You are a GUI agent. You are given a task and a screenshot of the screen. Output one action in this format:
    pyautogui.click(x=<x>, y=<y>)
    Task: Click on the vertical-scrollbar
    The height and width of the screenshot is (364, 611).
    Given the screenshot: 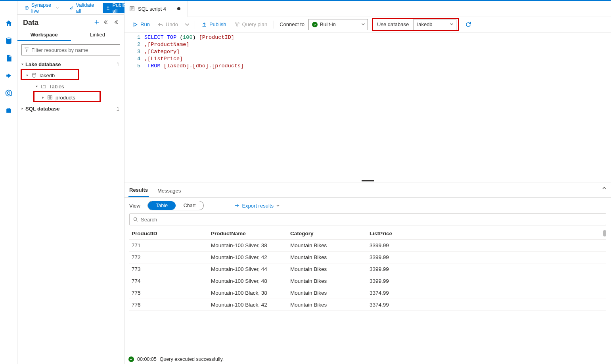 What is the action you would take?
    pyautogui.click(x=605, y=233)
    